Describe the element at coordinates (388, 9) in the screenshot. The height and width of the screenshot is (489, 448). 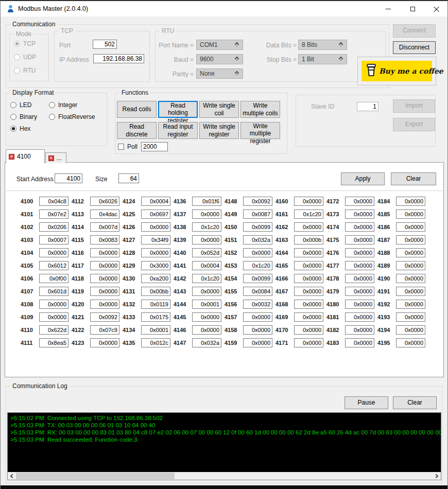
I see `minimize-button` at that location.